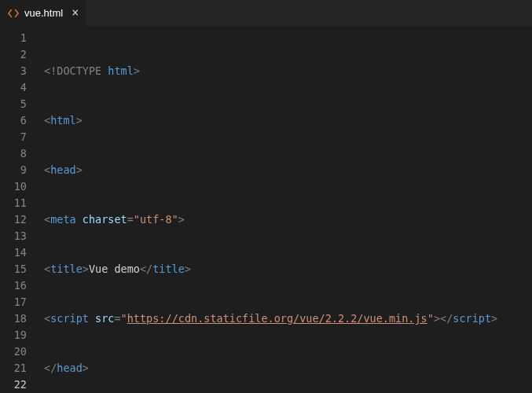  What do you see at coordinates (13, 38) in the screenshot?
I see `line-number: 1` at bounding box center [13, 38].